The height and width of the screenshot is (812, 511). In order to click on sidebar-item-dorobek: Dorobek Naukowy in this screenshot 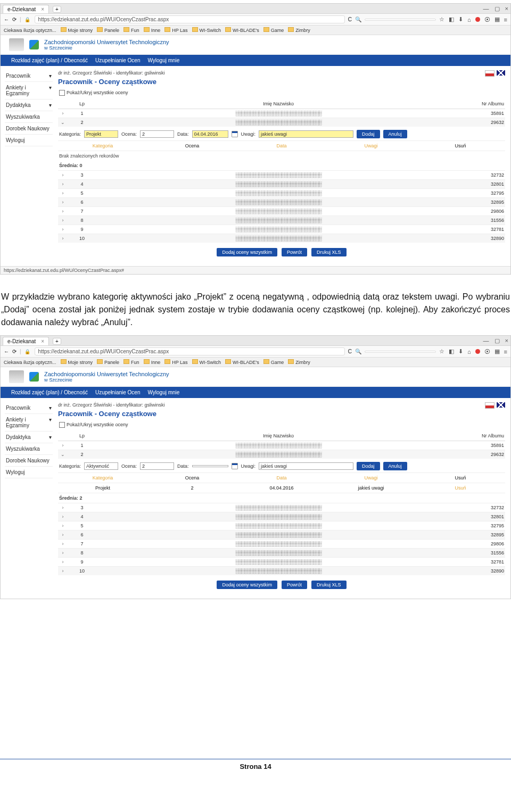, I will do `click(29, 129)`.